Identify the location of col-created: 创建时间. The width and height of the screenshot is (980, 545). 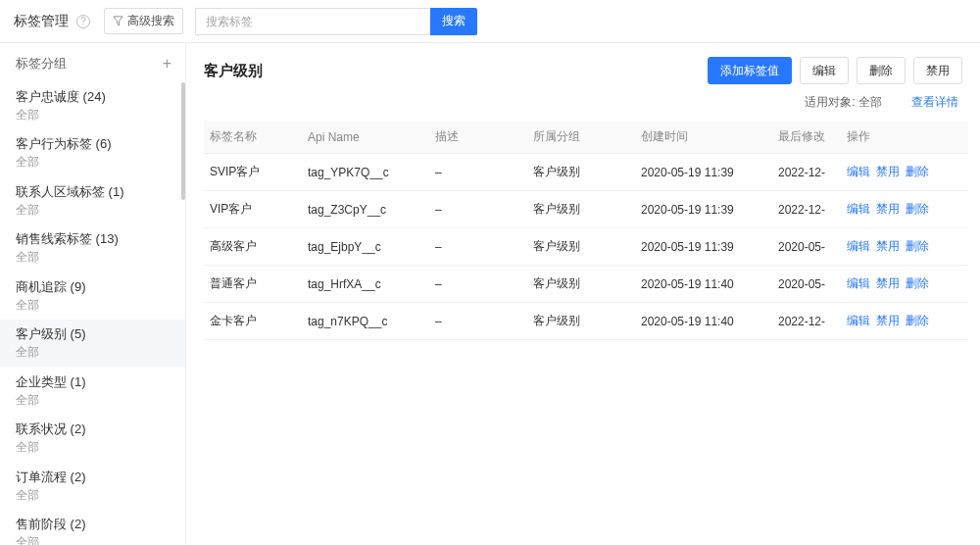
(704, 137).